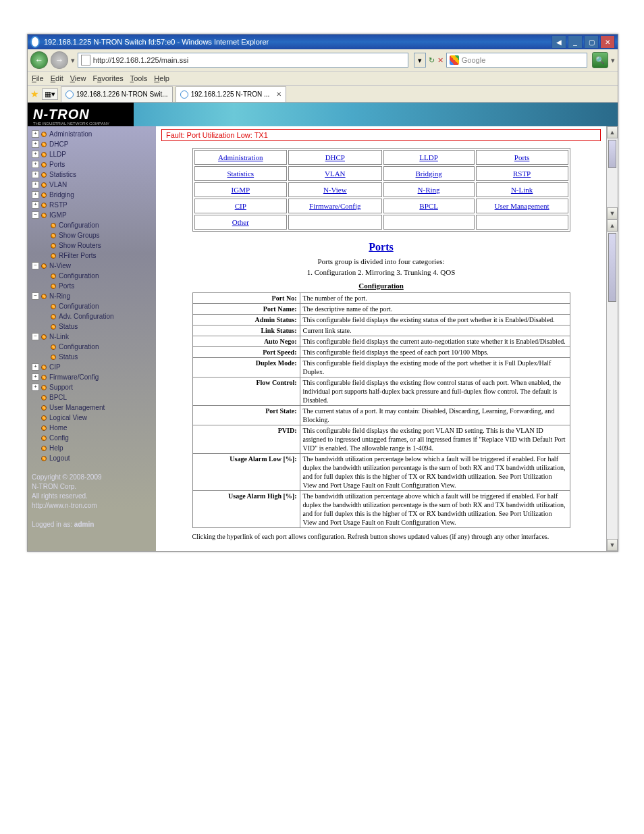 Image resolution: width=644 pixels, height=834 pixels. Describe the element at coordinates (78, 307) in the screenshot. I see `nav-nring-configuration: Configuration` at that location.